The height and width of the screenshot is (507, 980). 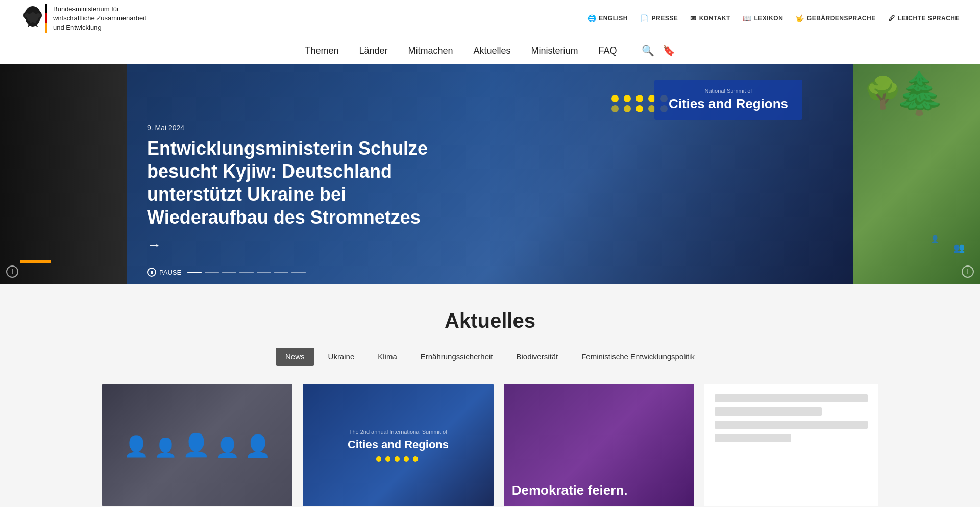 What do you see at coordinates (197, 445) in the screenshot?
I see `news-card-1: 👤 👤 👤 👤 👤` at bounding box center [197, 445].